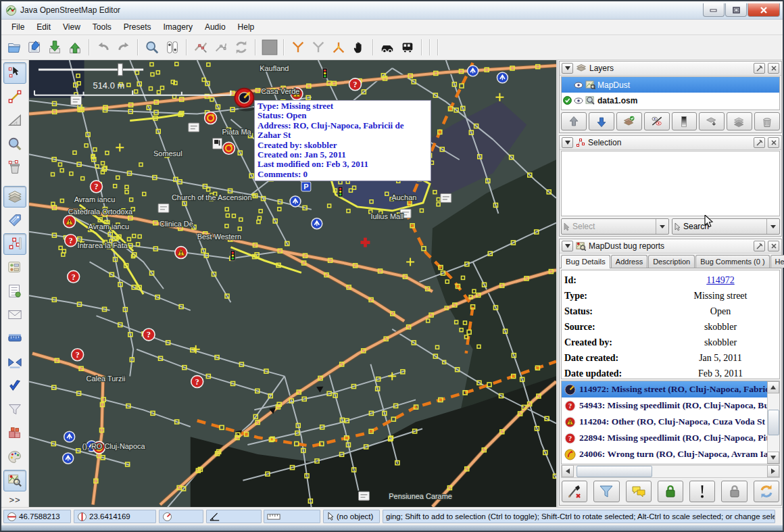 The width and height of the screenshot is (784, 532). I want to click on menu-imagery: Imagery, so click(178, 27).